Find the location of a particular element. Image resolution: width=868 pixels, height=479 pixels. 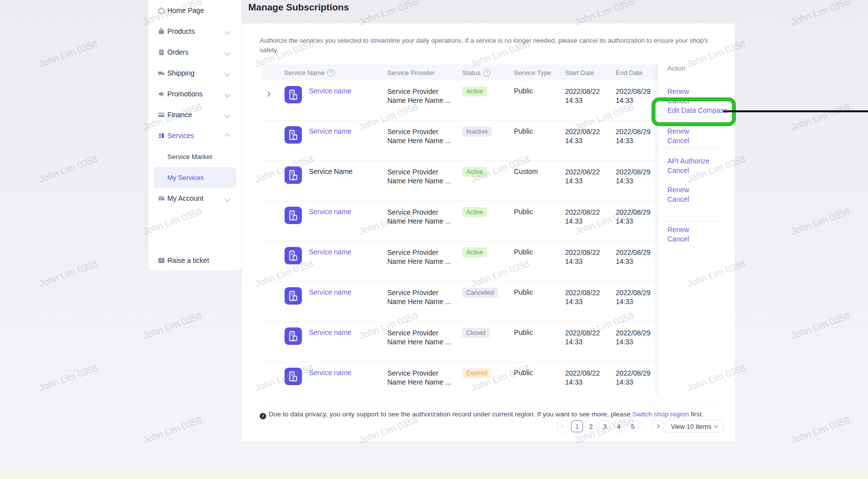

sidebar: Home PageProductsOrdersShippingPromotion… is located at coordinates (195, 135).